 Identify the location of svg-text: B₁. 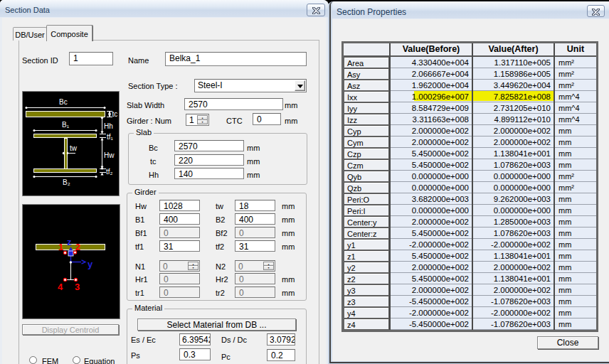
(65, 125).